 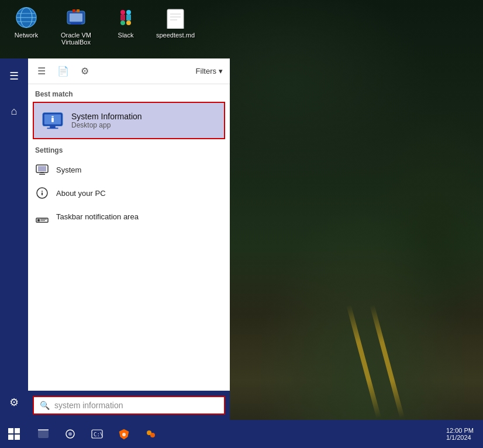 What do you see at coordinates (98, 435) in the screenshot?
I see `svg-text: C:\` at bounding box center [98, 435].